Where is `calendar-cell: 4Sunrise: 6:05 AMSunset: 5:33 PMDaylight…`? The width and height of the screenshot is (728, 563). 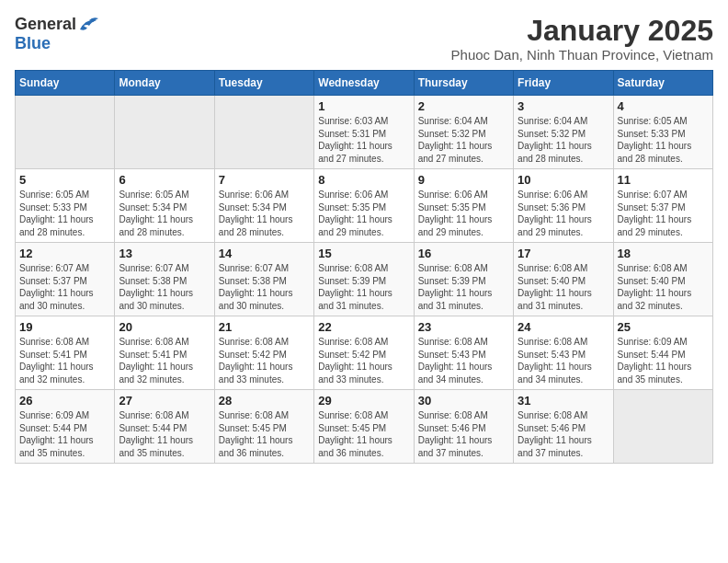 calendar-cell: 4Sunrise: 6:05 AMSunset: 5:33 PMDaylight… is located at coordinates (663, 132).